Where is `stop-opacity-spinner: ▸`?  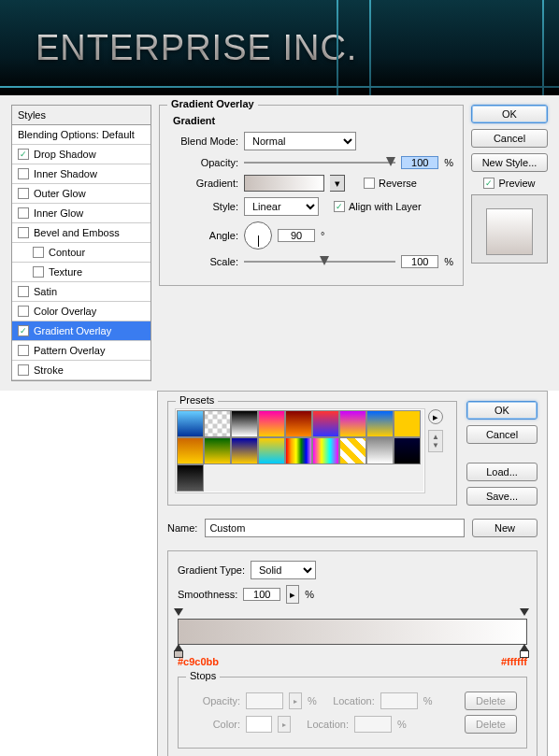 stop-opacity-spinner: ▸ is located at coordinates (295, 701).